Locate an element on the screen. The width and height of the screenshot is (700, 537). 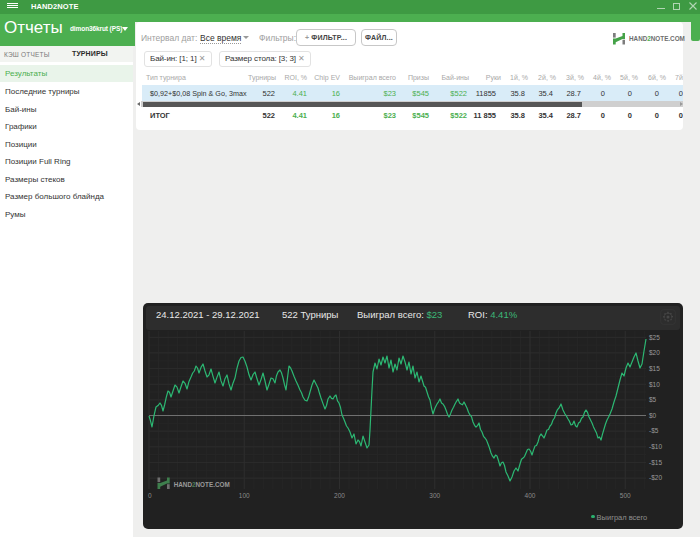
svg-text: $25 is located at coordinates (654, 338).